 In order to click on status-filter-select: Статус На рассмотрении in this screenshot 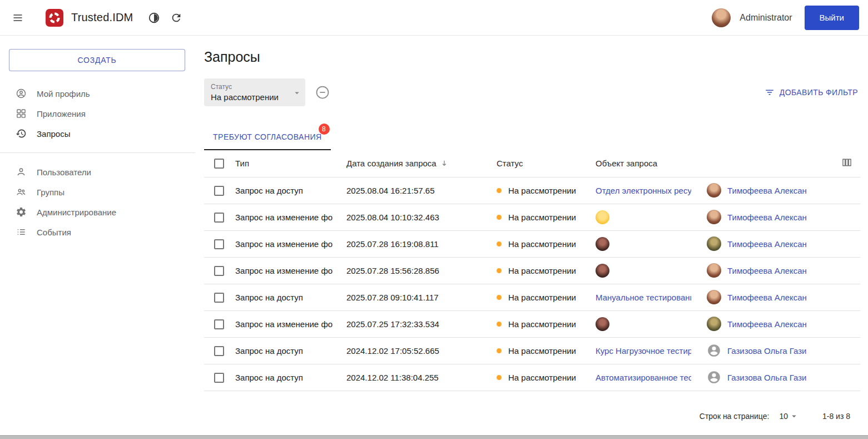, I will do `click(255, 92)`.